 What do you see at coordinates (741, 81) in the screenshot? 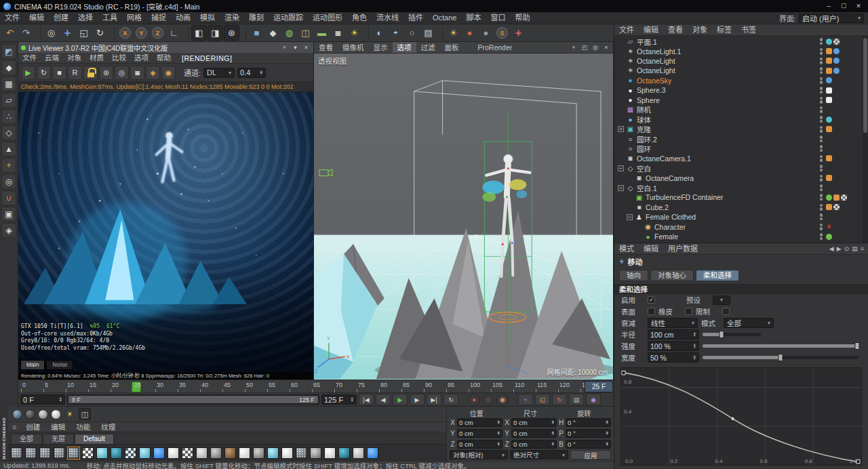
I see `object-row: OctaneSky` at bounding box center [741, 81].